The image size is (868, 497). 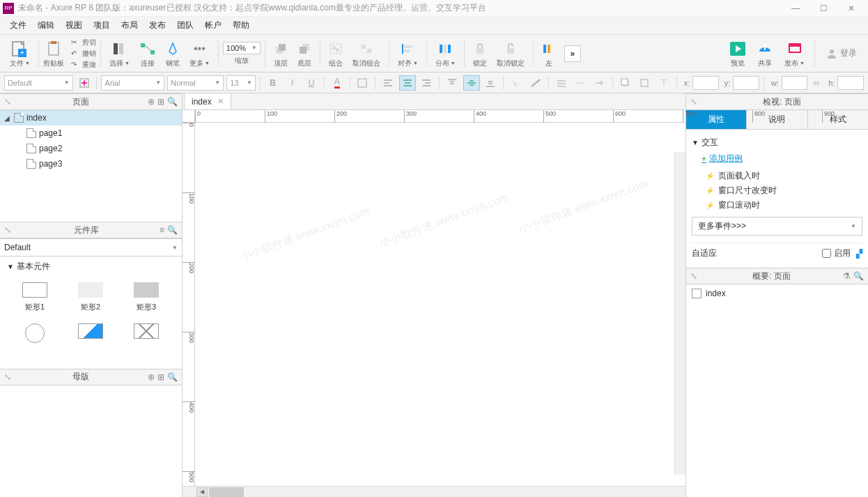 What do you see at coordinates (146, 333) in the screenshot?
I see `widget-placeholder` at bounding box center [146, 333].